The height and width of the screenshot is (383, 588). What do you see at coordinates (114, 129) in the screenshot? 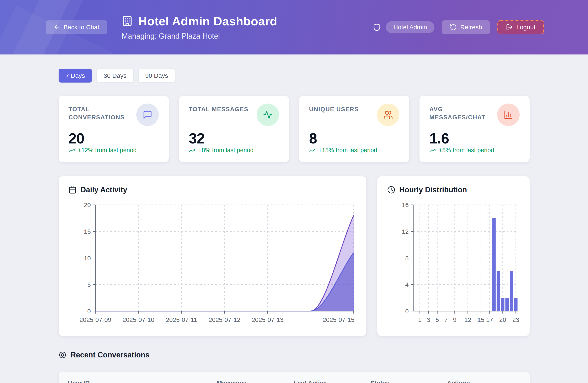
I see `stat-card-total-conversations: TOTAL CONVERSATIONS20+12% from last peri…` at bounding box center [114, 129].